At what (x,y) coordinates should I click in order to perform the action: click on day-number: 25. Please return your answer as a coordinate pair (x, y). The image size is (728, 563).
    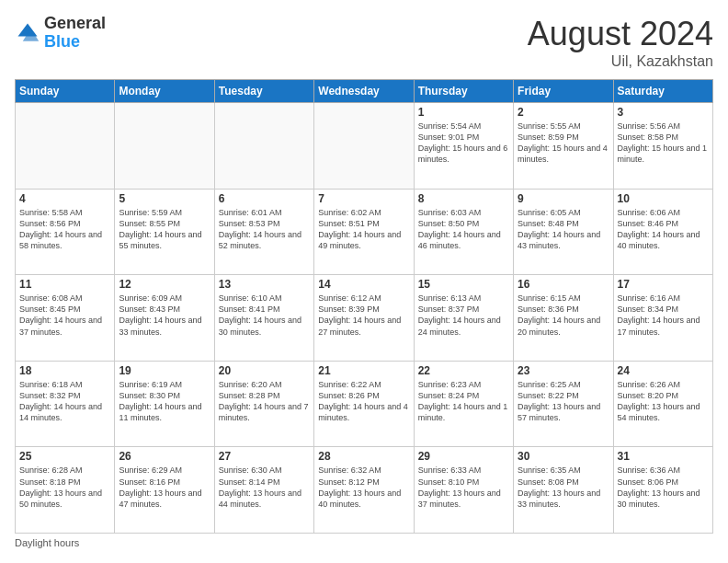
    Looking at the image, I should click on (64, 456).